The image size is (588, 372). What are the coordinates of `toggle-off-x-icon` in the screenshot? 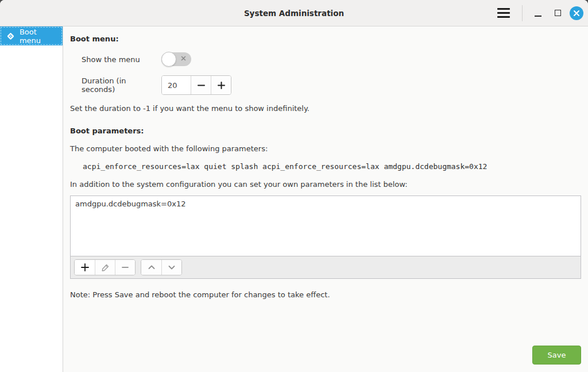 It's located at (184, 59).